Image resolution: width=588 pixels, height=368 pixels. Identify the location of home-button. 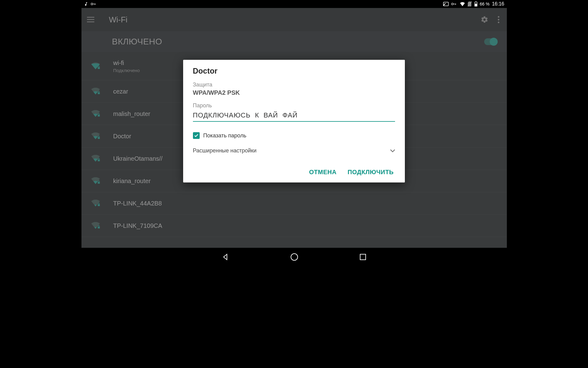
(294, 257).